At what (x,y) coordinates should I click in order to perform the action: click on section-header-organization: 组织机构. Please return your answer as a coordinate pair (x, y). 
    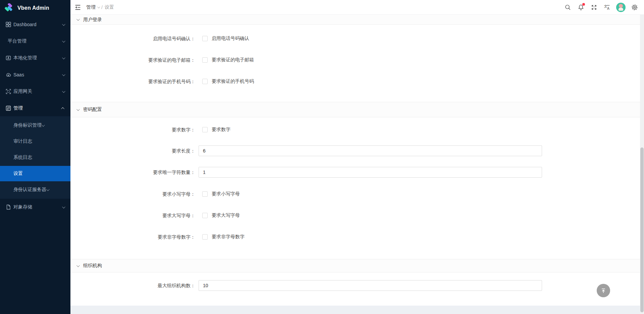
    Looking at the image, I should click on (355, 266).